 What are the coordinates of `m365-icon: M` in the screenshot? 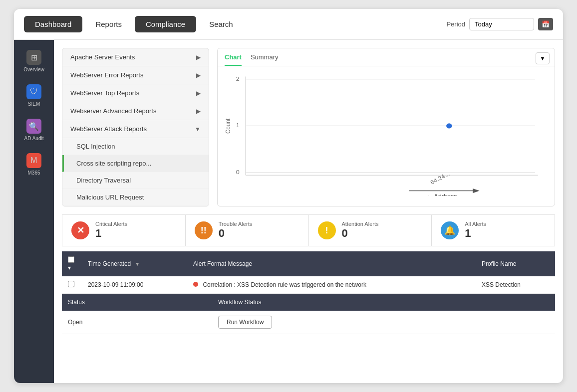 It's located at (34, 161).